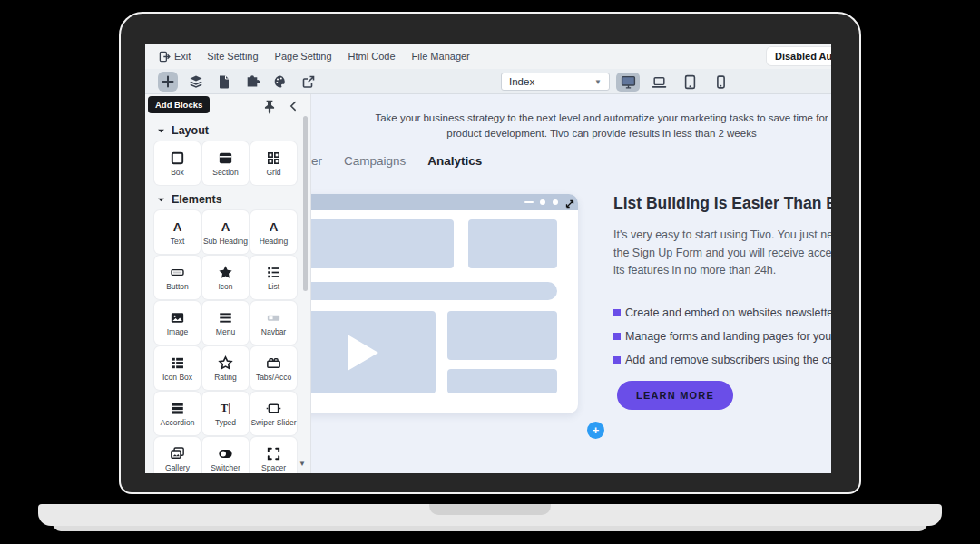 This screenshot has height=544, width=980. I want to click on menu-item-site-setting: Site Setting, so click(232, 56).